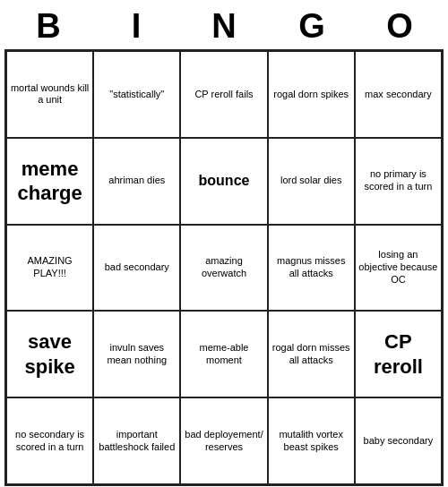  What do you see at coordinates (136, 27) in the screenshot?
I see `letter-i: I` at bounding box center [136, 27].